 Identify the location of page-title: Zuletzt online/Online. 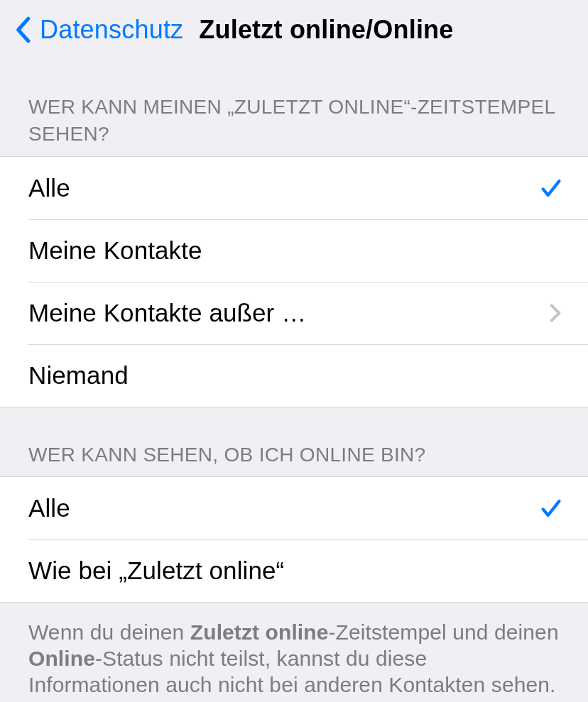
(326, 30).